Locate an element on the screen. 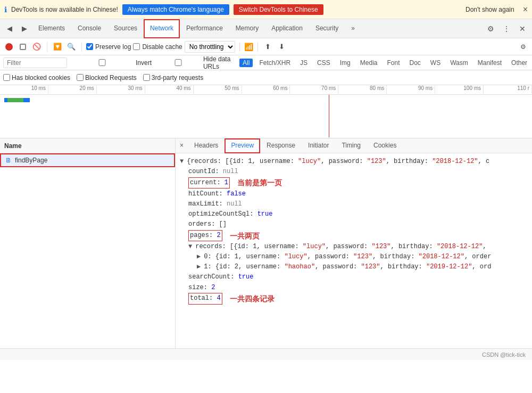  export-har-button: ⬇ is located at coordinates (282, 47).